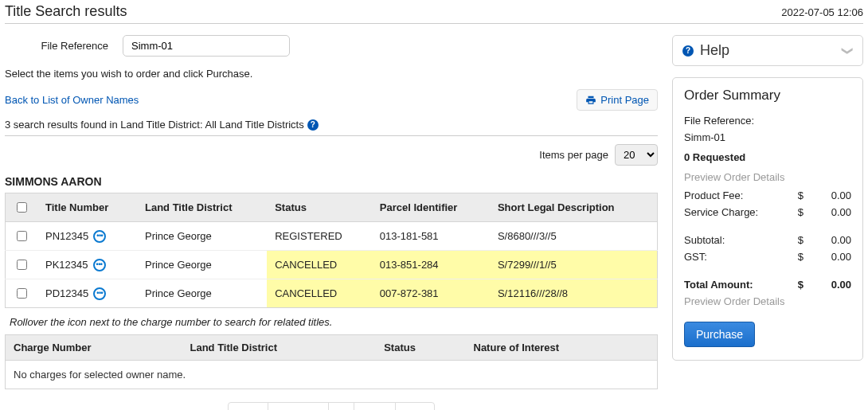 This screenshot has height=410, width=868. What do you see at coordinates (848, 51) in the screenshot?
I see `chevron-down-icon: ❯` at bounding box center [848, 51].